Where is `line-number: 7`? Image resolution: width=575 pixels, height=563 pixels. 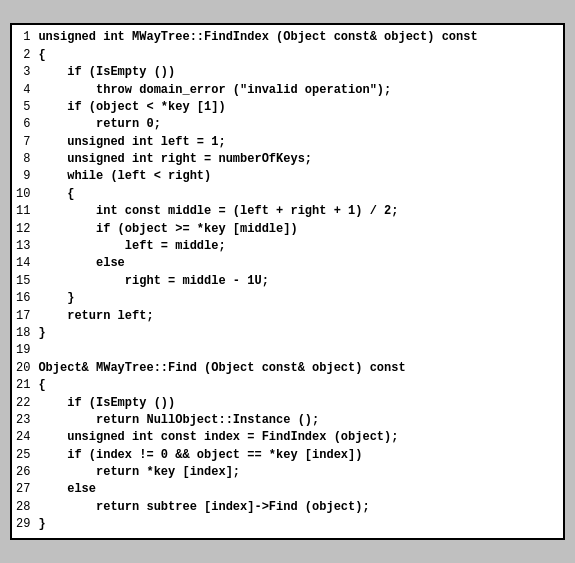
line-number: 7 is located at coordinates (24, 142).